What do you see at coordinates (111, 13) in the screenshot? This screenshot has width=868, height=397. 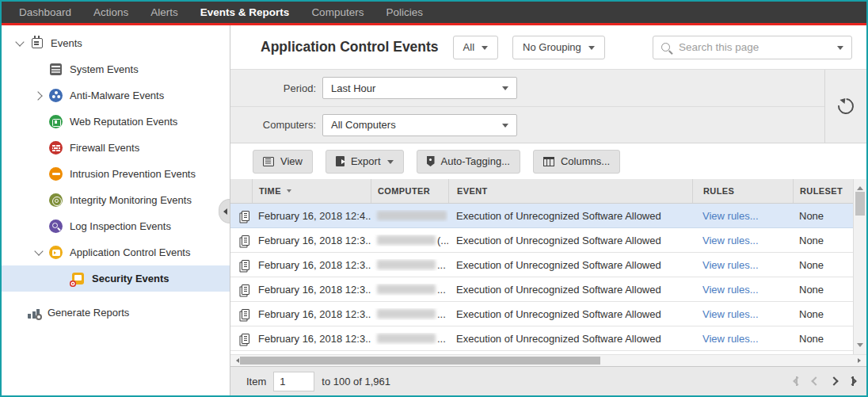 I see `nav-tab: Actions` at bounding box center [111, 13].